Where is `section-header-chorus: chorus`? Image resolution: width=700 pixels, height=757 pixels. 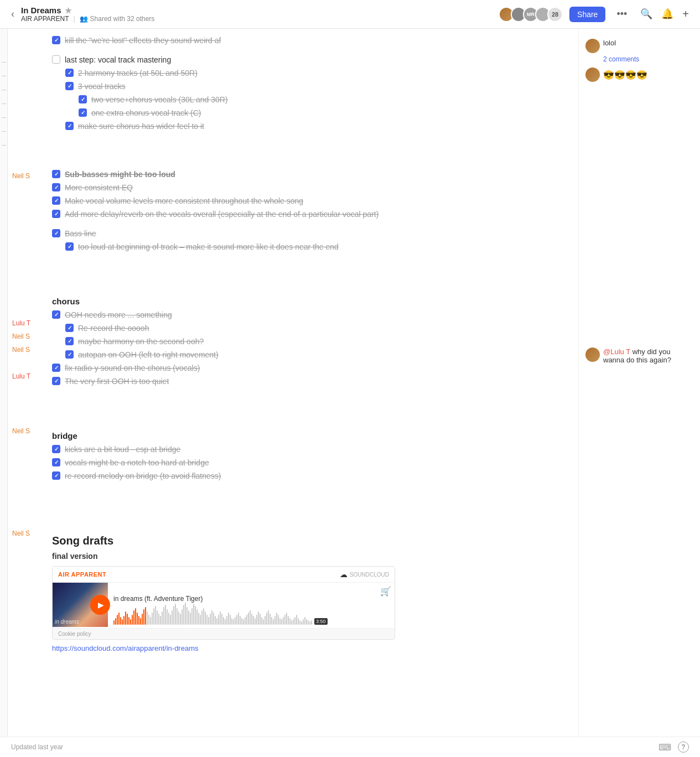
section-header-chorus: chorus is located at coordinates (310, 301).